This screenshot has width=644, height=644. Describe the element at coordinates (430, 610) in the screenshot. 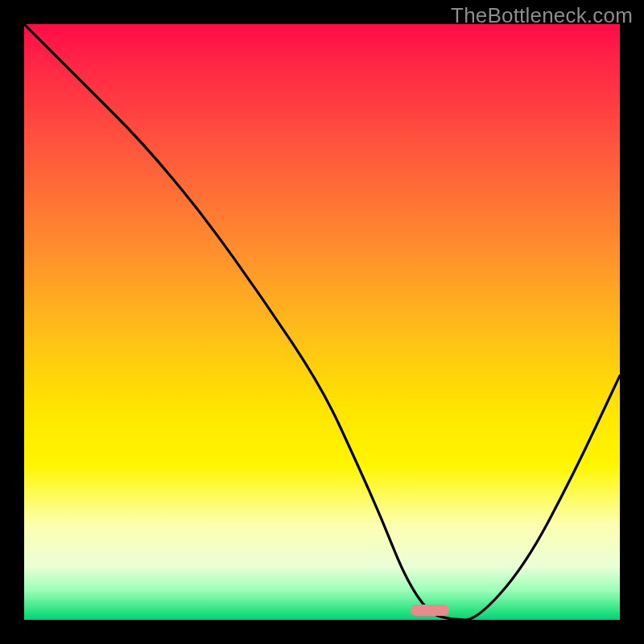

I see `minimum-marker` at that location.